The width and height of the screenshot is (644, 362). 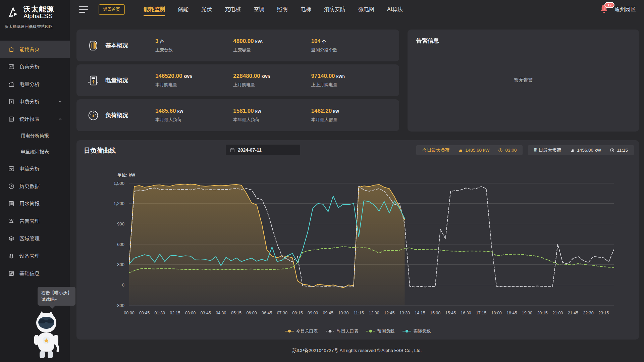 What do you see at coordinates (306, 9) in the screenshot?
I see `tab-7: 电梯` at bounding box center [306, 9].